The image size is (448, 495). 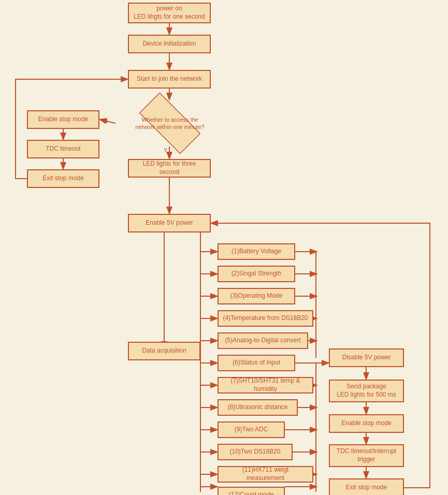 I want to click on sensor-10-box: (10)Two DS18B20, so click(x=255, y=452).